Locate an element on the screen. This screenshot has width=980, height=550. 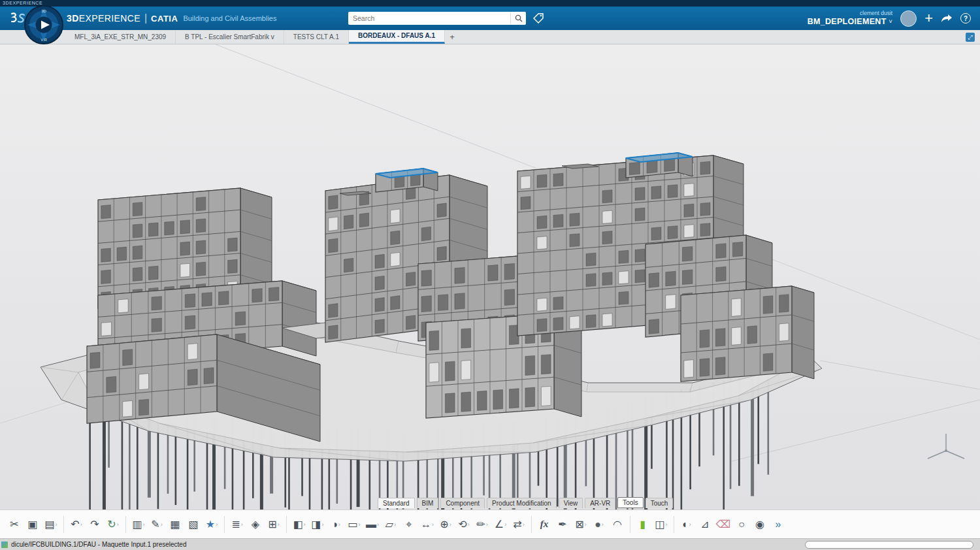
report-list-icon: ≣› is located at coordinates (237, 525).